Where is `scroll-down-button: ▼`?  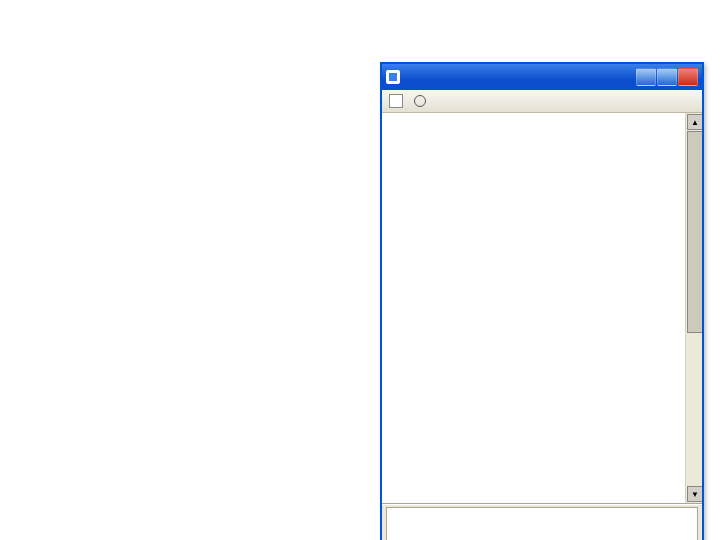 scroll-down-button: ▼ is located at coordinates (694, 494).